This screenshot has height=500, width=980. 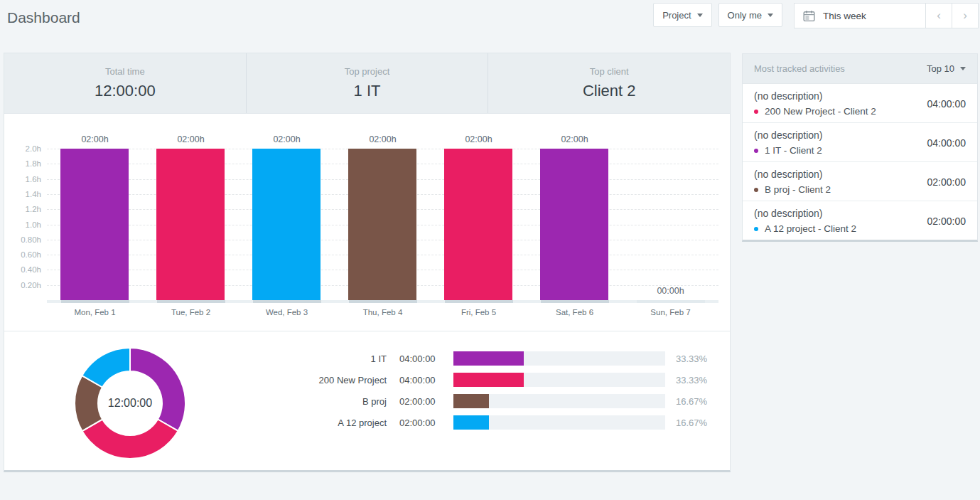 What do you see at coordinates (941, 68) in the screenshot?
I see `top-filter-label: Top 10` at bounding box center [941, 68].